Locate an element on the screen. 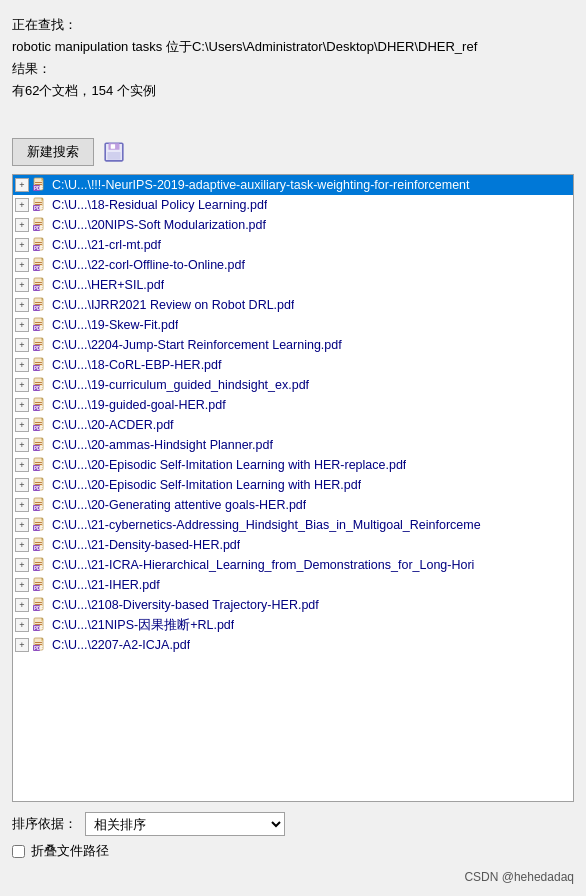  item-label: C:\U...\2108-Diversity-based Trajectory-… is located at coordinates (186, 605).